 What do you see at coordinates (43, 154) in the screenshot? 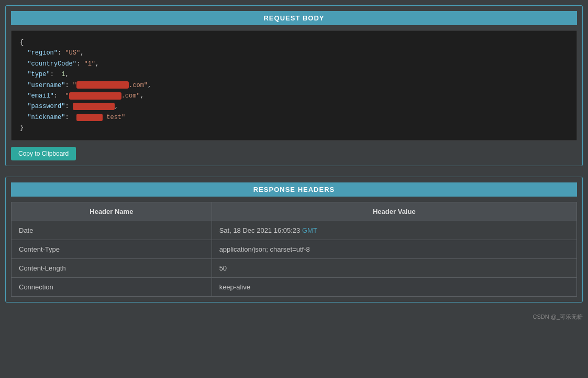
I see `copy-clipboard-button: Copy to Clipboard` at bounding box center [43, 154].